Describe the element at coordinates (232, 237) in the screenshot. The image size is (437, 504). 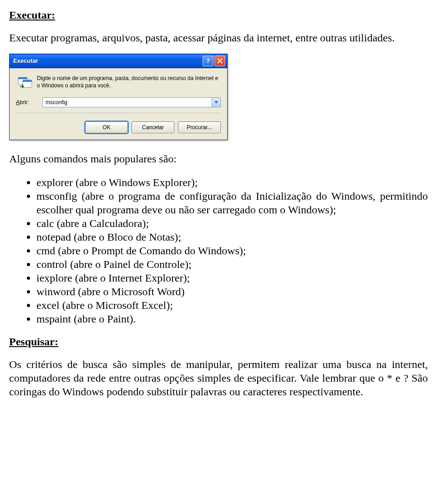
I see `list-item: notepad (abre o Bloco de Notas);` at that location.